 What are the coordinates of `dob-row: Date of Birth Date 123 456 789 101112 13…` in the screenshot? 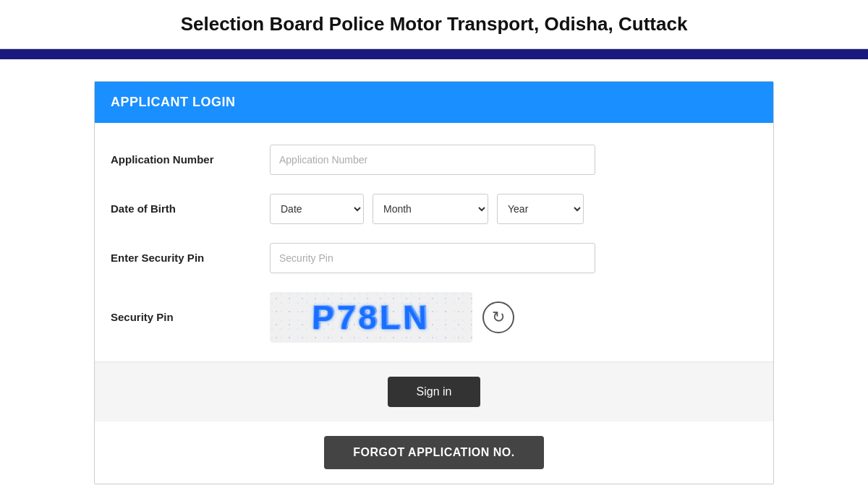 It's located at (434, 209).